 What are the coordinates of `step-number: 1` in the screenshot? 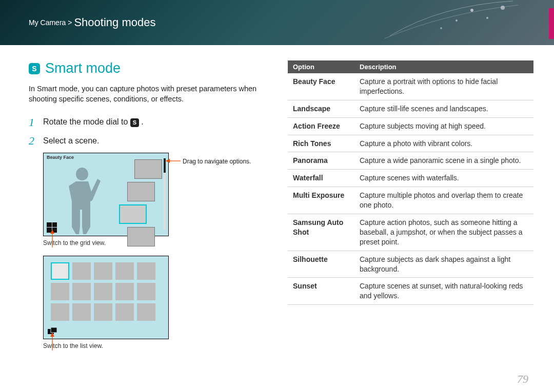 It's located at (33, 122).